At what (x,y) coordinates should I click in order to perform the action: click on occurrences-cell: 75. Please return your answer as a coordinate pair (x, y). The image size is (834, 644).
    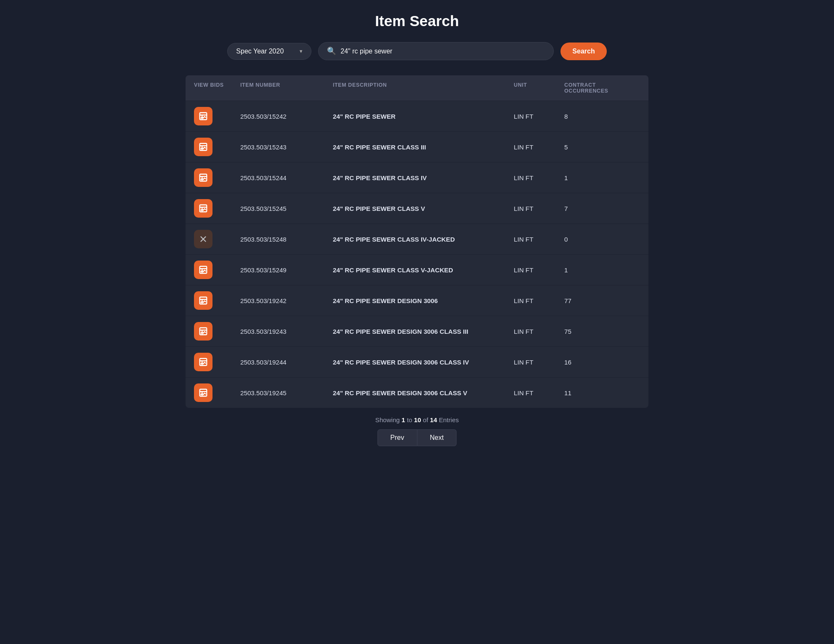
    Looking at the image, I should click on (602, 332).